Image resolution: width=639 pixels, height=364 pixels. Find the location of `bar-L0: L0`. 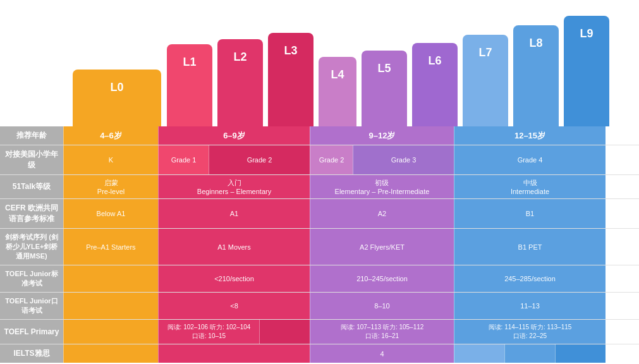

bar-L0: L0 is located at coordinates (117, 98).